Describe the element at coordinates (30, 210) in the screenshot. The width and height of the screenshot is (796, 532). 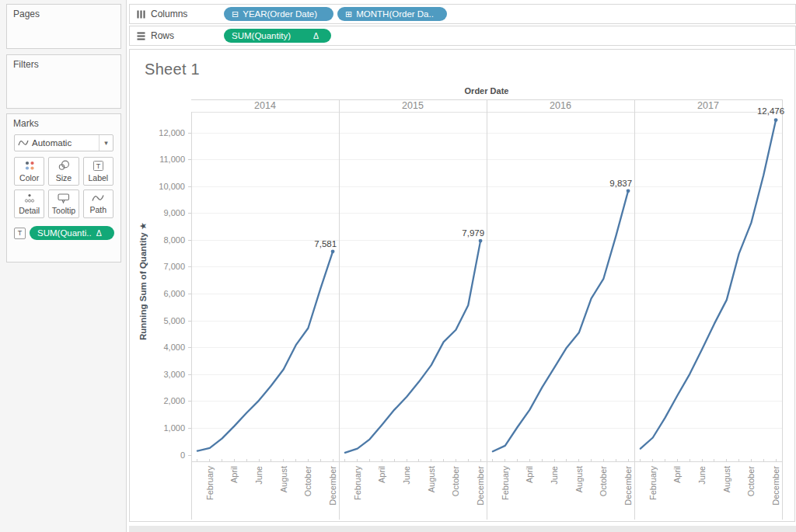
I see `detail-button-label: Detail` at that location.